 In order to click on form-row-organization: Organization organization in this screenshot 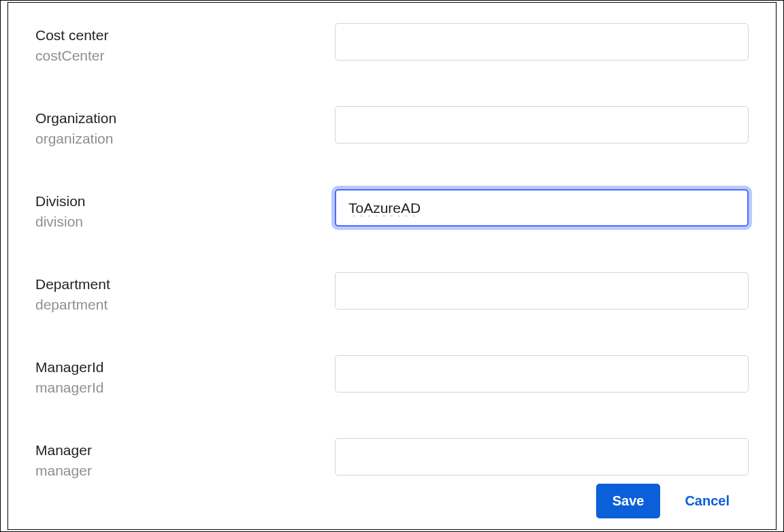, I will do `click(392, 127)`.